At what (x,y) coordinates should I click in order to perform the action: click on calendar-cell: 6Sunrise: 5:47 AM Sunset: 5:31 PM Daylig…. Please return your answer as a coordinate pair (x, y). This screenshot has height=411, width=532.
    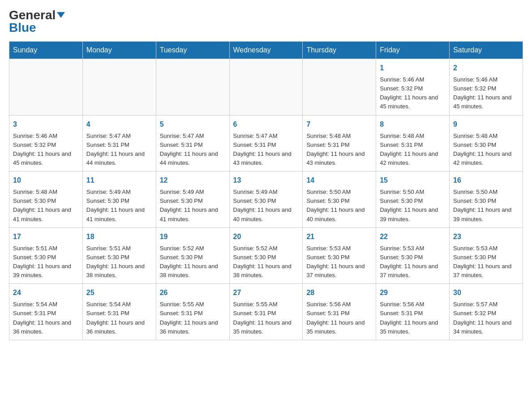
    Looking at the image, I should click on (266, 143).